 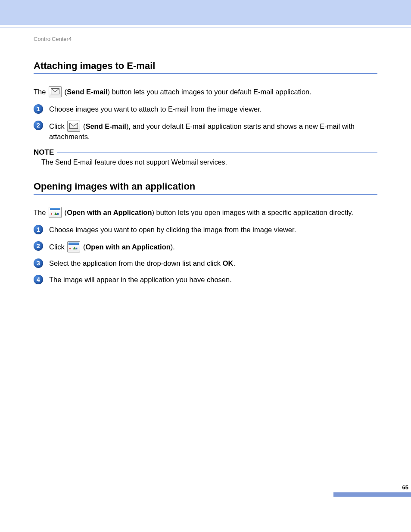 What do you see at coordinates (140, 280) in the screenshot?
I see `step-text: The image will appear in the application…` at bounding box center [140, 280].